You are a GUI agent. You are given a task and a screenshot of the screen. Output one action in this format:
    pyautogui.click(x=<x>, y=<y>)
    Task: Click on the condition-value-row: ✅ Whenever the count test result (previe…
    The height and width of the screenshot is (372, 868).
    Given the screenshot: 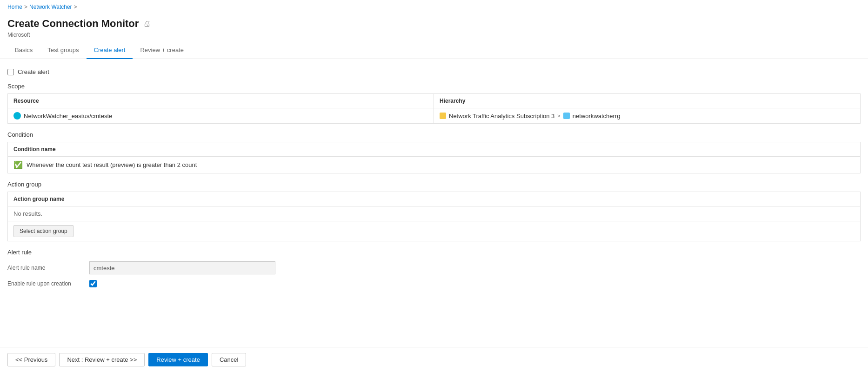 What is the action you would take?
    pyautogui.click(x=434, y=165)
    